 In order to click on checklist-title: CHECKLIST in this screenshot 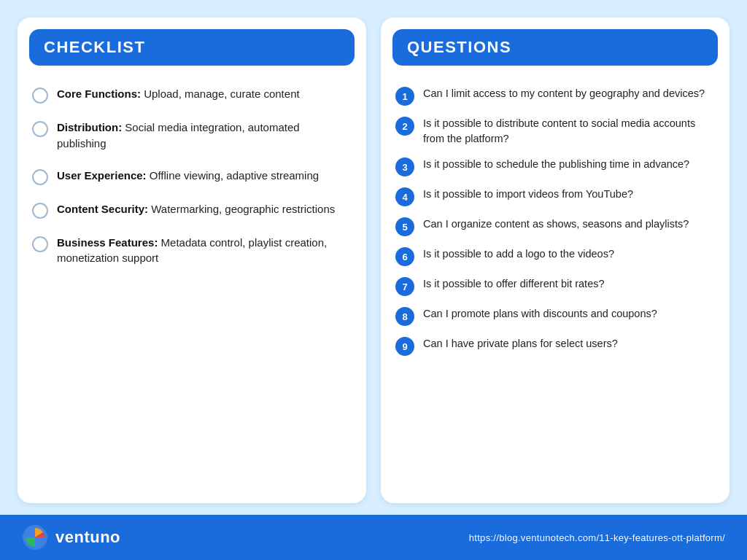, I will do `click(192, 47)`.